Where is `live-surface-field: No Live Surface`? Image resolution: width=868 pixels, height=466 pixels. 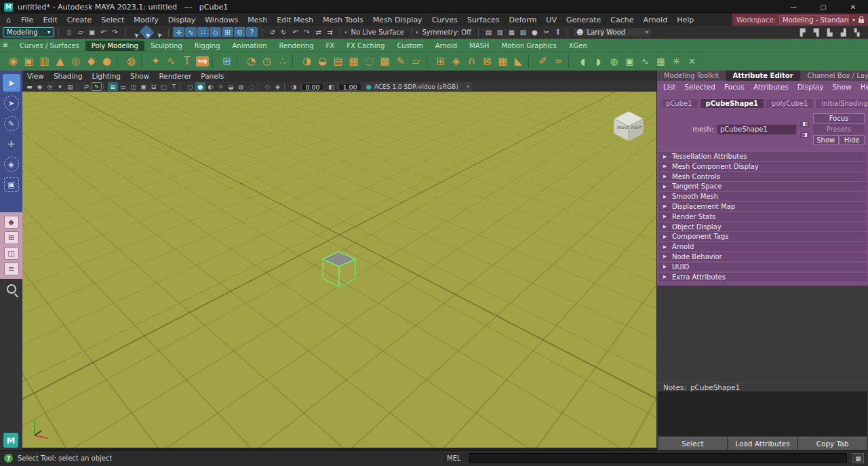 live-surface-field: No Live Surface is located at coordinates (378, 33).